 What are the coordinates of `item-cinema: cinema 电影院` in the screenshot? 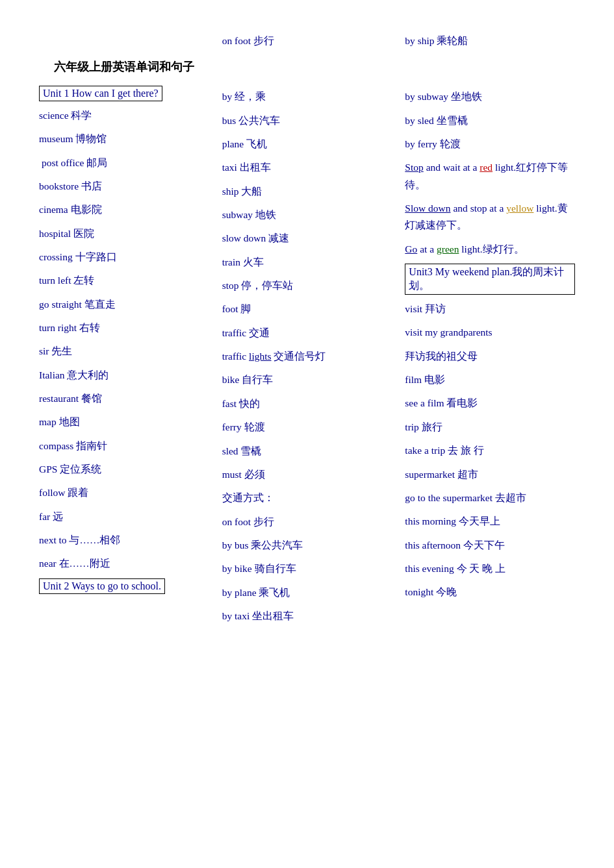 It's located at (124, 210).